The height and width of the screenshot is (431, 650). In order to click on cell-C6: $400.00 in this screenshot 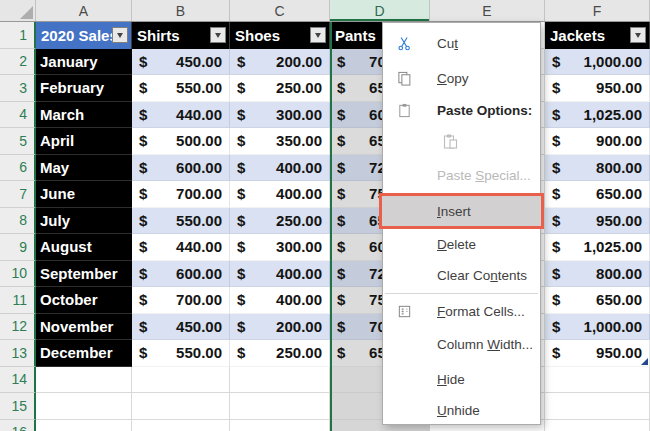, I will do `click(280, 168)`.